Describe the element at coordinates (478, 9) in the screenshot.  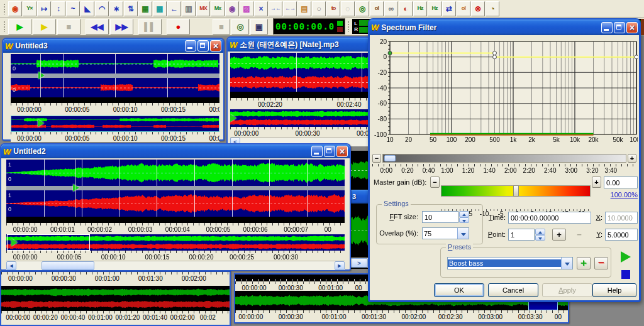
I see `mute-button: ⊗` at that location.